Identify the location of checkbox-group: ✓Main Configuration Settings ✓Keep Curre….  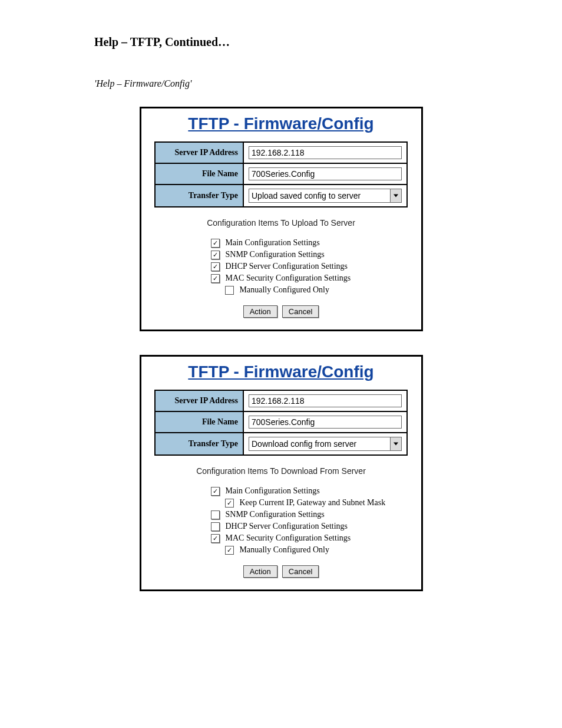
(316, 521).